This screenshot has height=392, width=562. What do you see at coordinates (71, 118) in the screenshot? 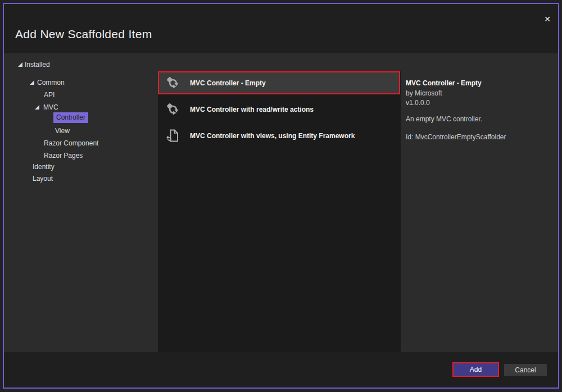
I see `tree-item-label-selected: Controller` at bounding box center [71, 118].